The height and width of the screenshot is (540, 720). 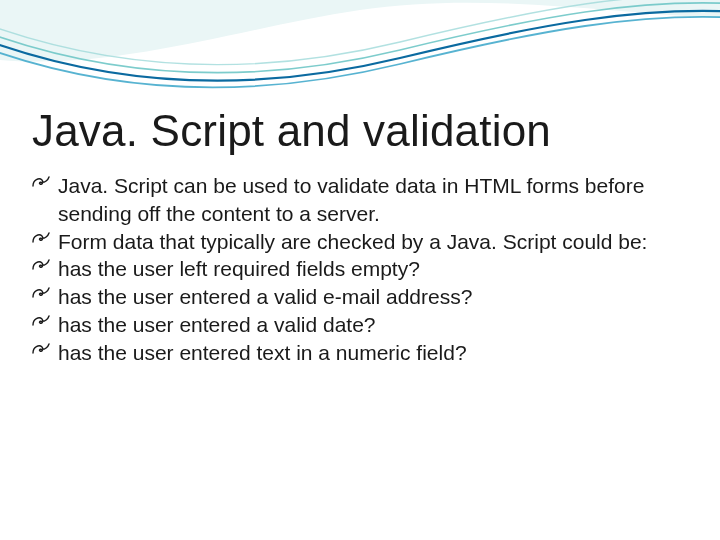 I want to click on bullet-text: has the user entered a valid e-mail addr…, so click(x=265, y=296).